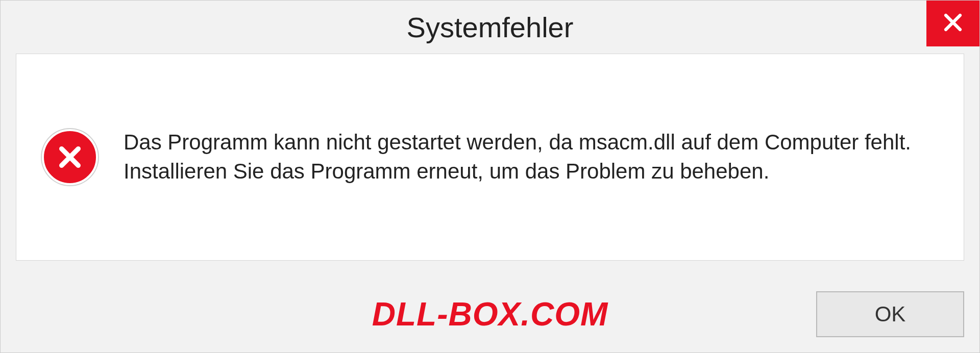 This screenshot has height=353, width=980. Describe the element at coordinates (953, 23) in the screenshot. I see `close-icon` at that location.